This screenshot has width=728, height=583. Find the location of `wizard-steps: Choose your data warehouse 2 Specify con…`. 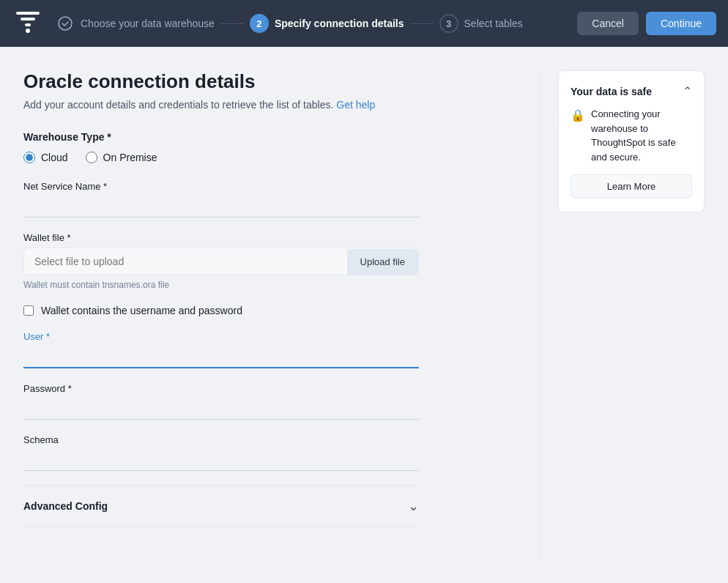

wizard-steps: Choose your data warehouse 2 Specify con… is located at coordinates (311, 23).